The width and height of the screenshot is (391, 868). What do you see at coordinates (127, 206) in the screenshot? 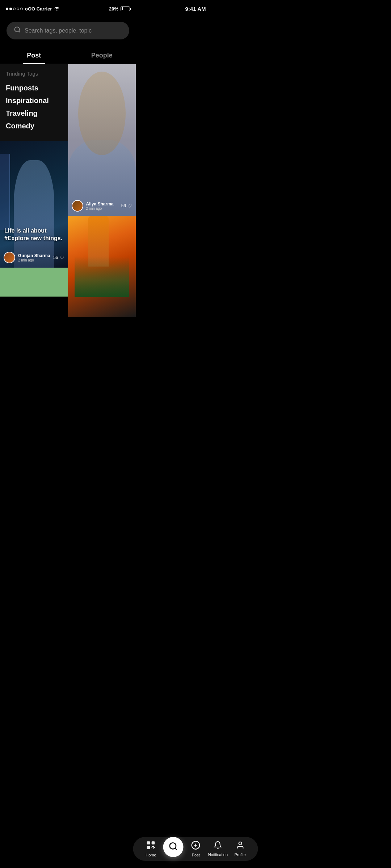
I see `post-2-likes: 56 ♡` at bounding box center [127, 206].